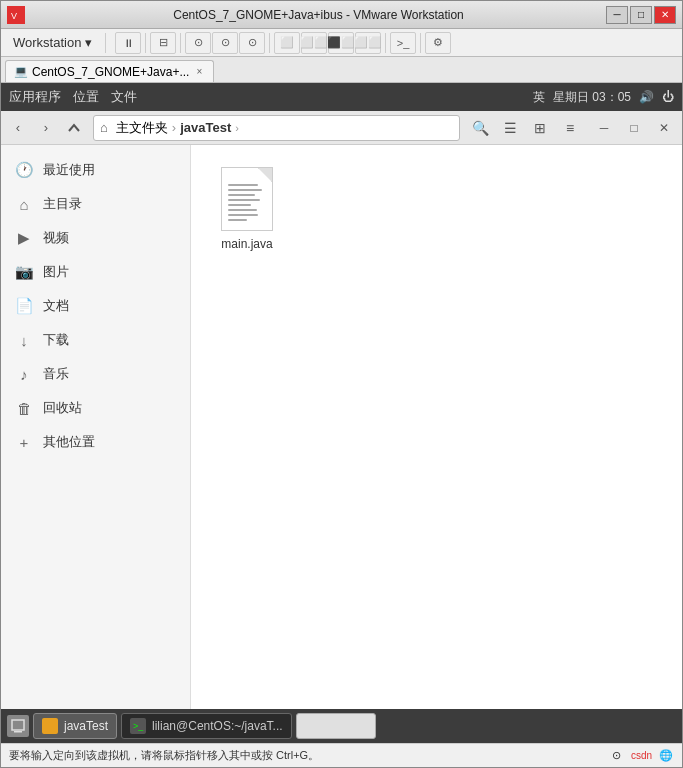  What do you see at coordinates (96, 238) in the screenshot?
I see `sidebar-item-videos: ▶ 视频` at bounding box center [96, 238].